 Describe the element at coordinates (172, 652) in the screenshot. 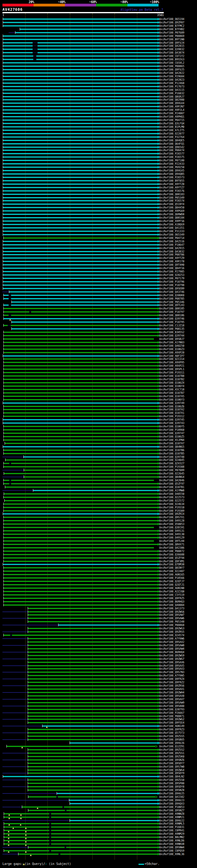

I see `hit-label: UniRef100_B6RHQ4` at that location.